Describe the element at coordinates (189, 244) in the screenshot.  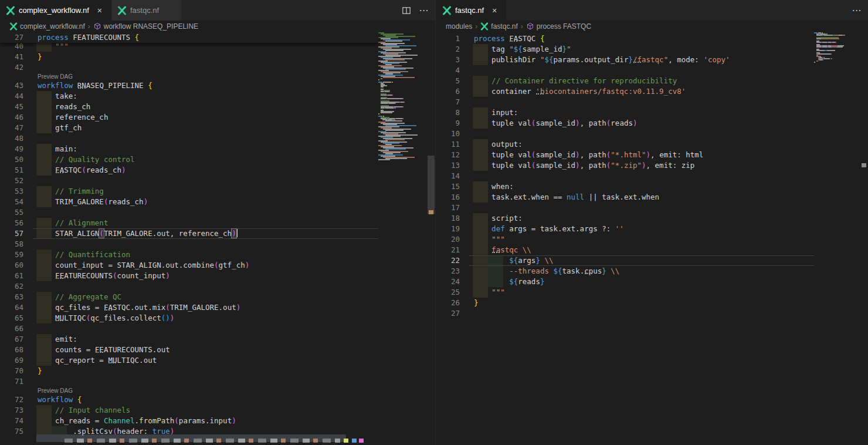
I see `code-line: 58` at that location.